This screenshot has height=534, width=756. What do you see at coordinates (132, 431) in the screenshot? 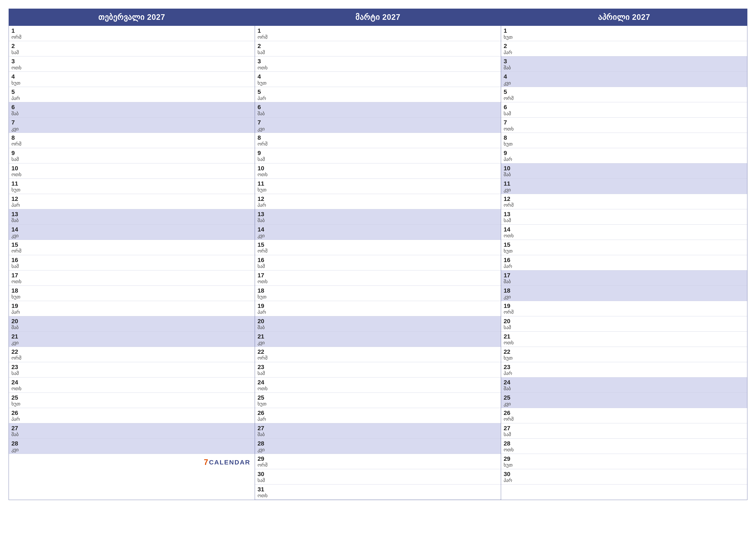
I see `day-row: 27შაბ` at bounding box center [132, 431].